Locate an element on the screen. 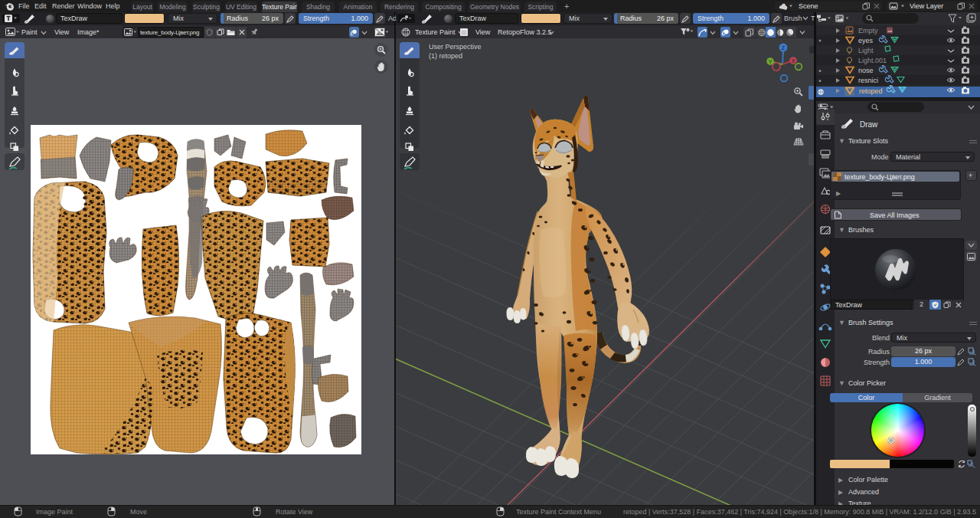 This screenshot has height=518, width=980. svg-text: Z is located at coordinates (784, 48).